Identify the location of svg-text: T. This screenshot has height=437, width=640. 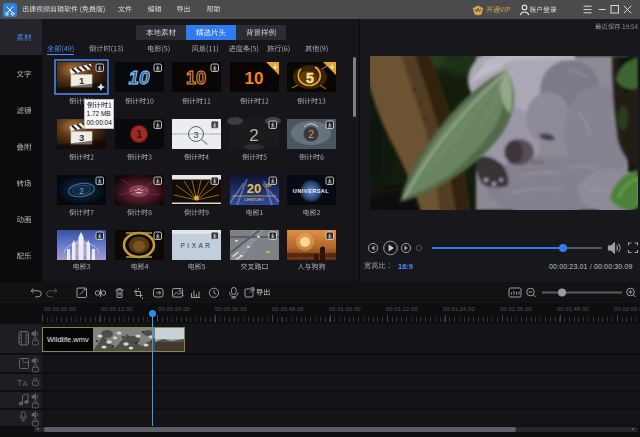
(20, 383).